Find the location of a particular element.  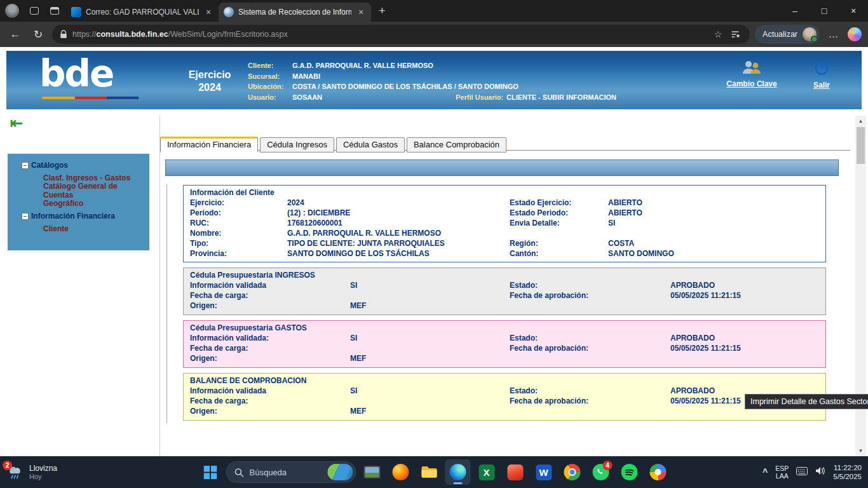

browser-tab-sistema: Sistema de Recoleccion de Inform × is located at coordinates (295, 12).